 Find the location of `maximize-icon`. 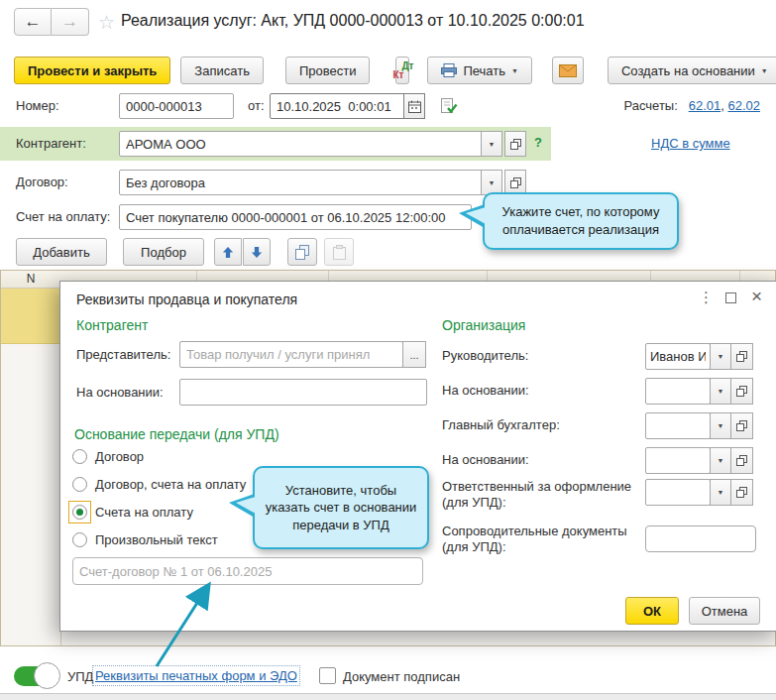

maximize-icon is located at coordinates (731, 297).